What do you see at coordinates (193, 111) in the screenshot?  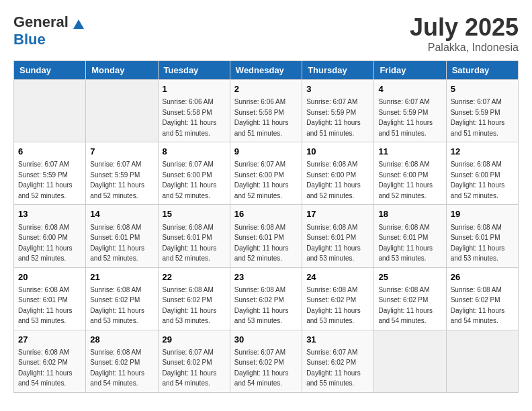 I see `calendar-cell: 1 Sunrise: 6:06 AMSunset: 5:58 PMDayligh…` at bounding box center [193, 111].